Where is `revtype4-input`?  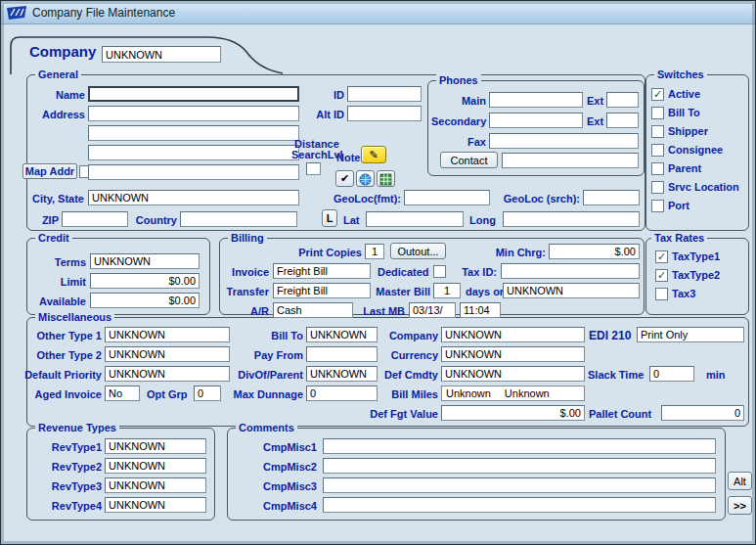 revtype4-input is located at coordinates (156, 505).